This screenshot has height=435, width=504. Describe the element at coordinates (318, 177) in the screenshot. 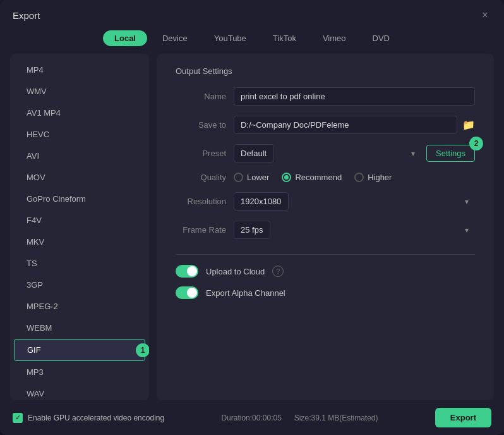

I see `quality-recommend-label: Recommend` at that location.